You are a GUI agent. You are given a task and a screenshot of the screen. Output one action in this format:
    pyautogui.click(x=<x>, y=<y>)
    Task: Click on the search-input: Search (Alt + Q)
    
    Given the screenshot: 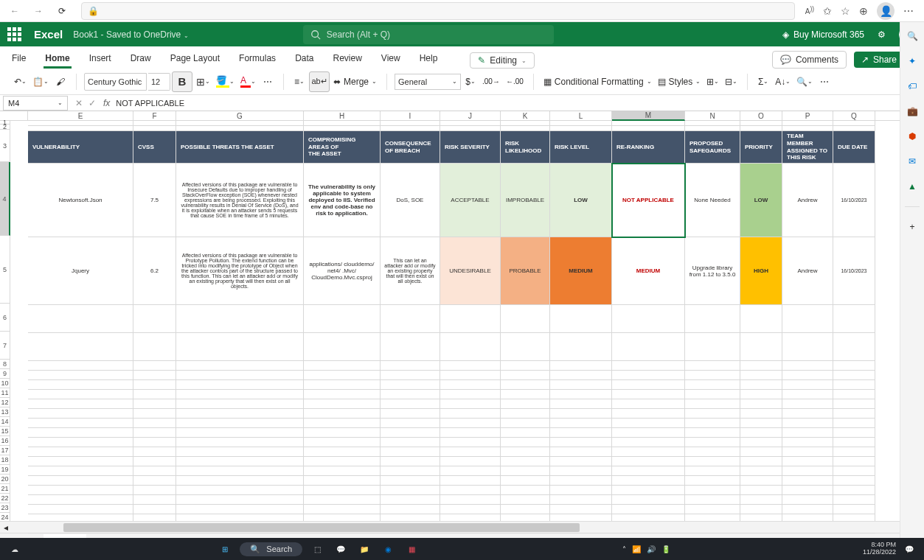 What is the action you would take?
    pyautogui.click(x=428, y=35)
    